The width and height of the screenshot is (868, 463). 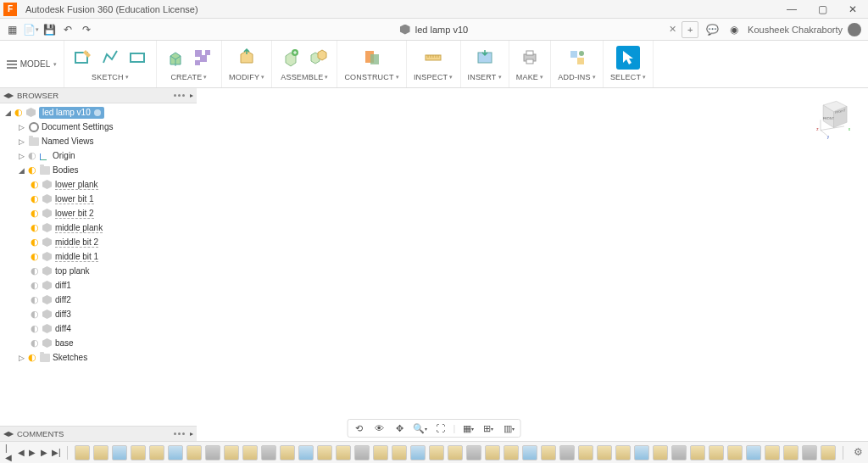 What do you see at coordinates (792, 9) in the screenshot?
I see `minimize-button: ―` at bounding box center [792, 9].